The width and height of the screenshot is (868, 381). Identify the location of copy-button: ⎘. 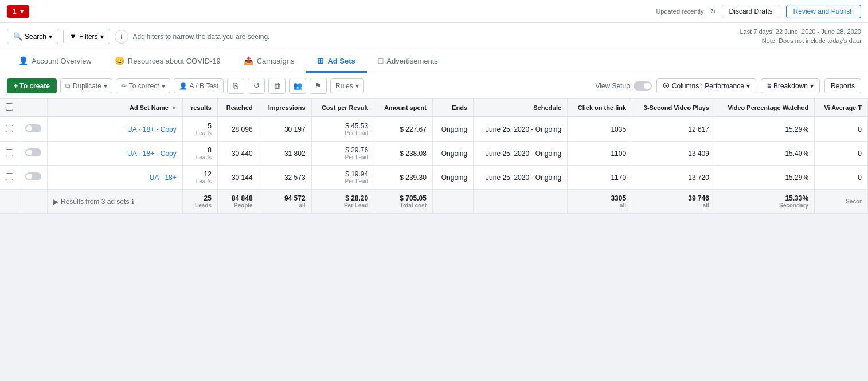
(236, 86).